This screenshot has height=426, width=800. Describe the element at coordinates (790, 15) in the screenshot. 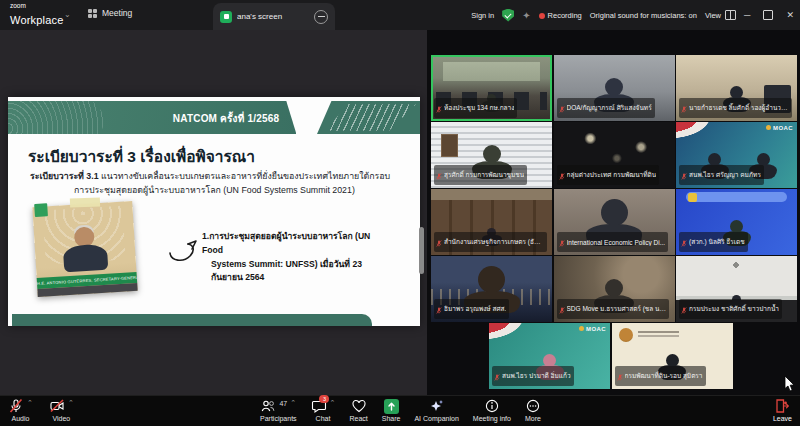

I see `close-button: ✕` at that location.